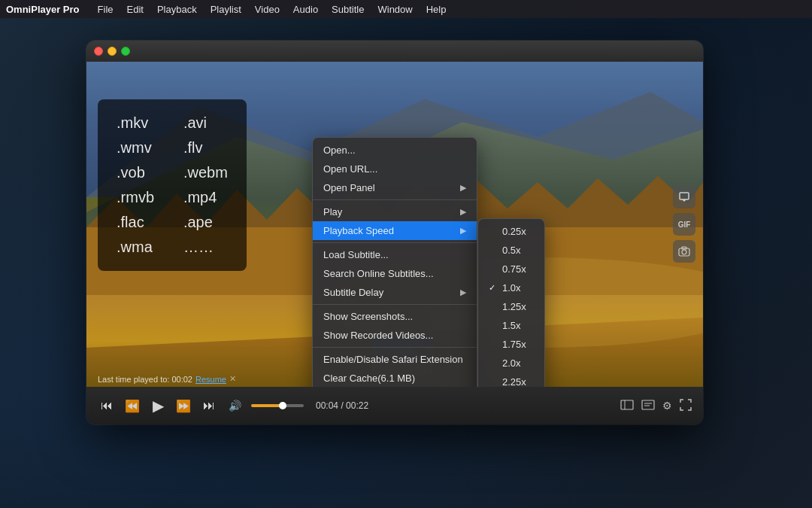 The width and height of the screenshot is (812, 508). What do you see at coordinates (138, 197) in the screenshot?
I see `format-rmvb: .rmvb` at bounding box center [138, 197].